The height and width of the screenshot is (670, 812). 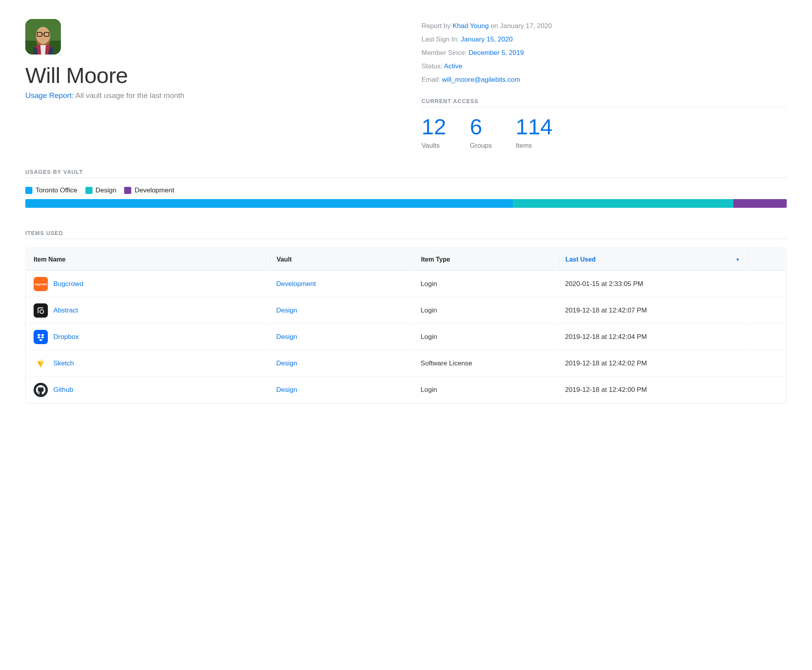 What do you see at coordinates (50, 96) in the screenshot?
I see `usage-report-label: Usage Report:` at bounding box center [50, 96].